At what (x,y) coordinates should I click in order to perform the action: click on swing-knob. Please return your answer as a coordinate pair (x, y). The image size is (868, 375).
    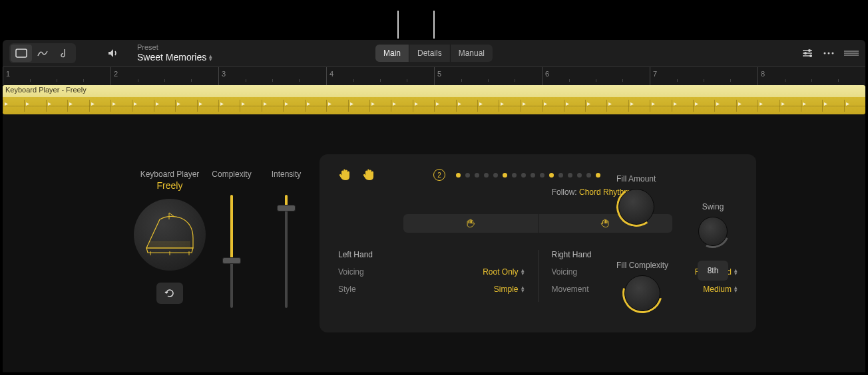
    Looking at the image, I should click on (713, 231).